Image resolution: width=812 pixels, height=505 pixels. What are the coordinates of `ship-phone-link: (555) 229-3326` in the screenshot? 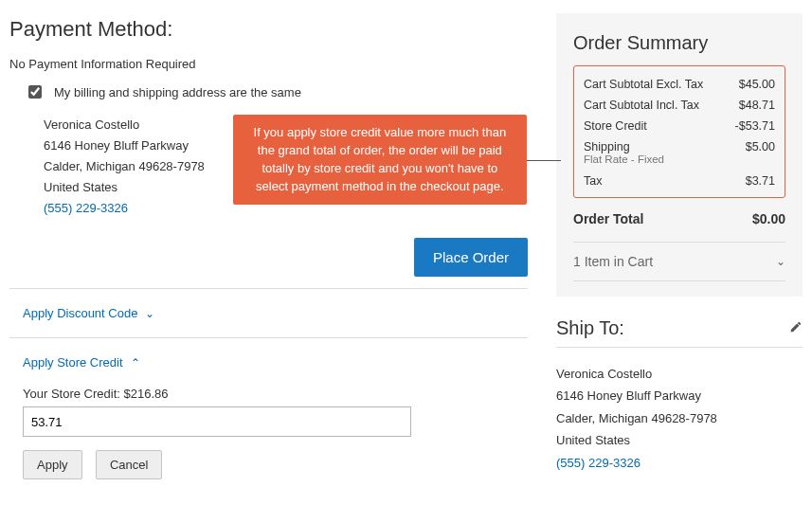 It's located at (599, 462).